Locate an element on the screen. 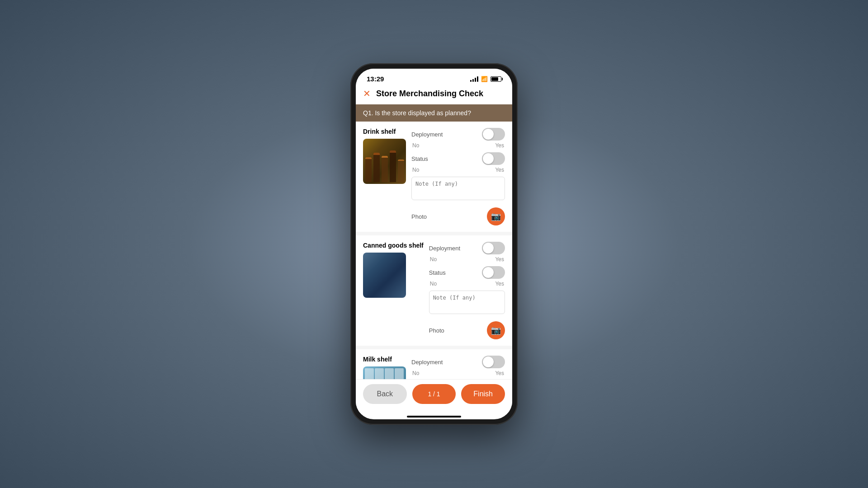 This screenshot has width=868, height=488. back-button: Back is located at coordinates (385, 394).